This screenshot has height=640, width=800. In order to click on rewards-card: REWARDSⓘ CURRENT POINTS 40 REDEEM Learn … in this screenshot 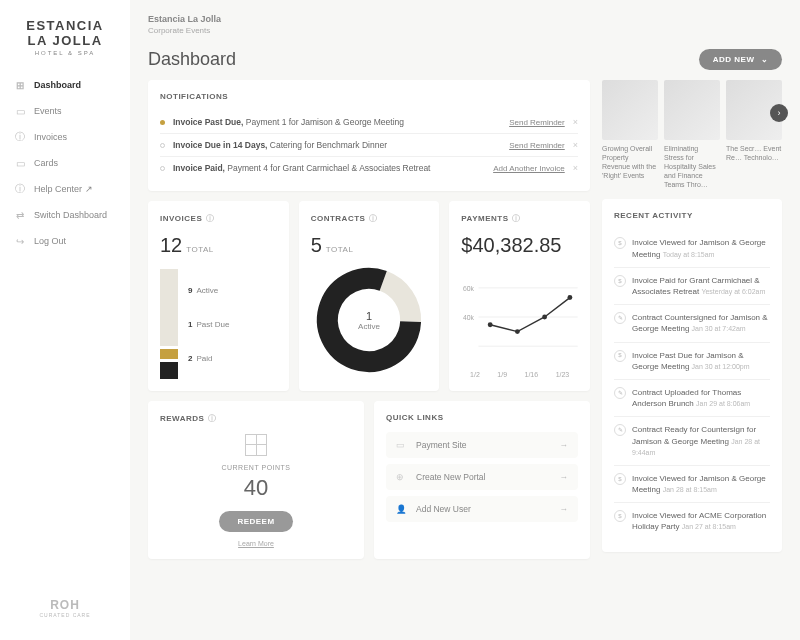, I will do `click(256, 480)`.